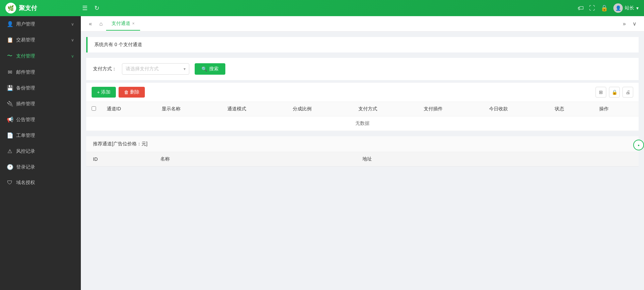  I want to click on avatar: 👤, so click(618, 8).